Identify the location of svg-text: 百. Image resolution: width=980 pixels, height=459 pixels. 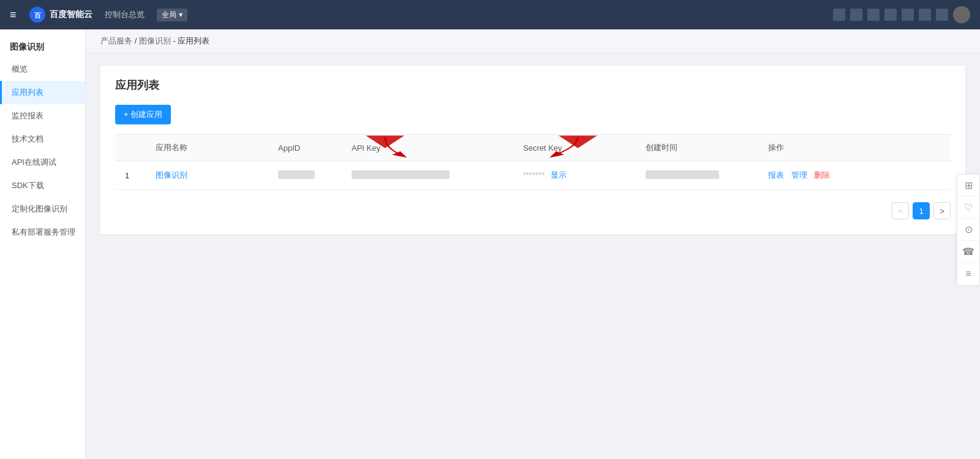
(37, 15).